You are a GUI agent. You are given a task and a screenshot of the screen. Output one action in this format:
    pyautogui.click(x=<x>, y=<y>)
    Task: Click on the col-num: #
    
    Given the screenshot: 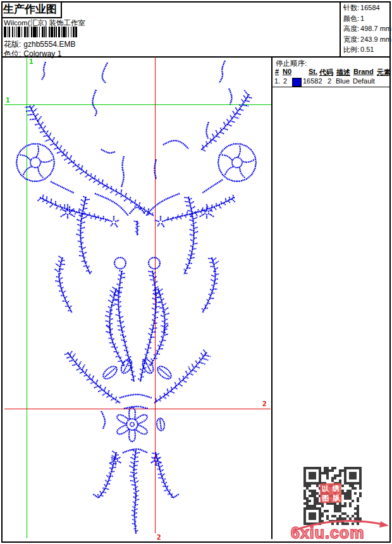 What is the action you would take?
    pyautogui.click(x=277, y=71)
    